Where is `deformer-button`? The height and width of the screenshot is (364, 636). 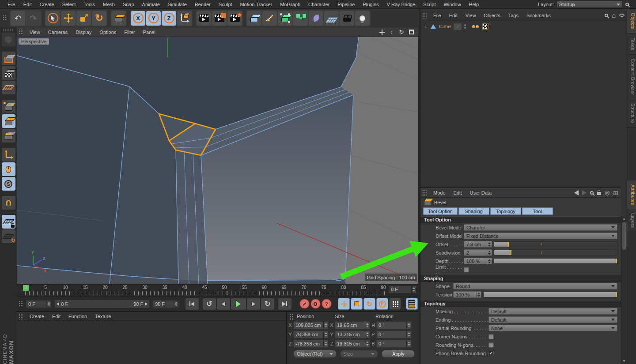 deformer-button is located at coordinates (316, 19).